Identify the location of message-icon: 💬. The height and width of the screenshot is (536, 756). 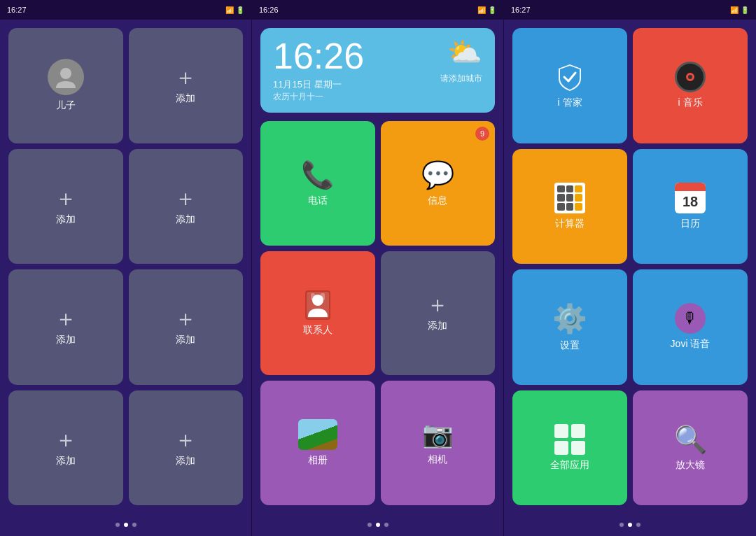
(438, 175).